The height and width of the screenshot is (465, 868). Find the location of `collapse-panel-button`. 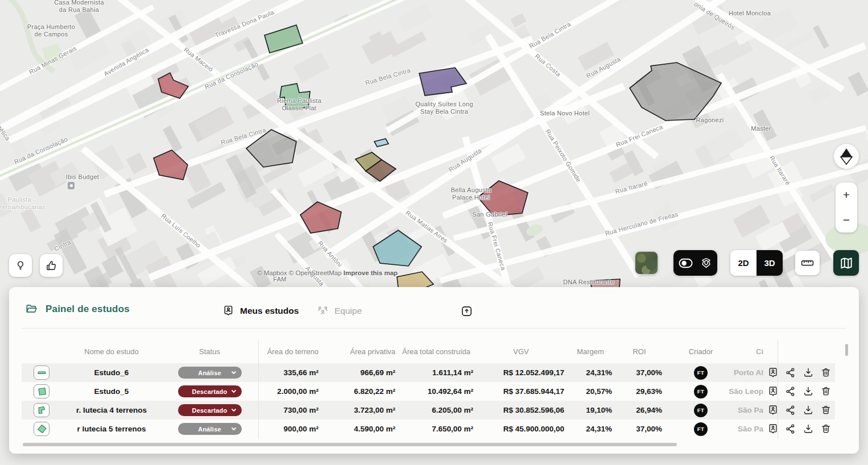

collapse-panel-button is located at coordinates (466, 312).